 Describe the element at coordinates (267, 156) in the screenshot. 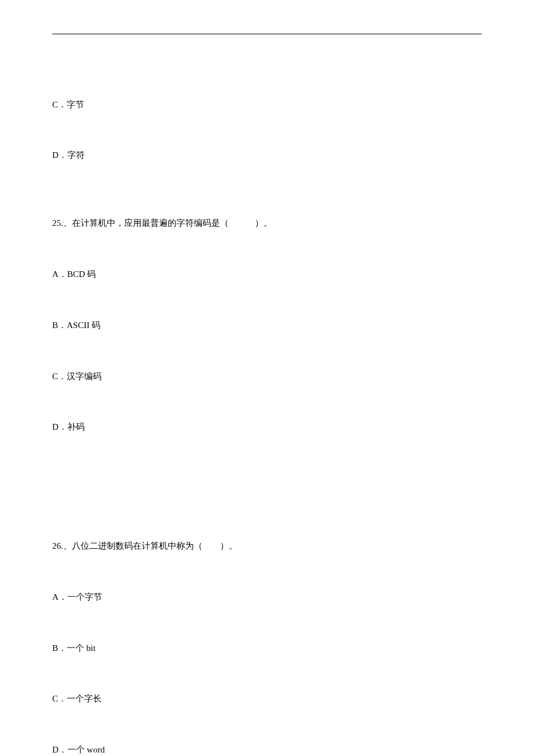

I see `orphan-option-d: D．字符` at that location.